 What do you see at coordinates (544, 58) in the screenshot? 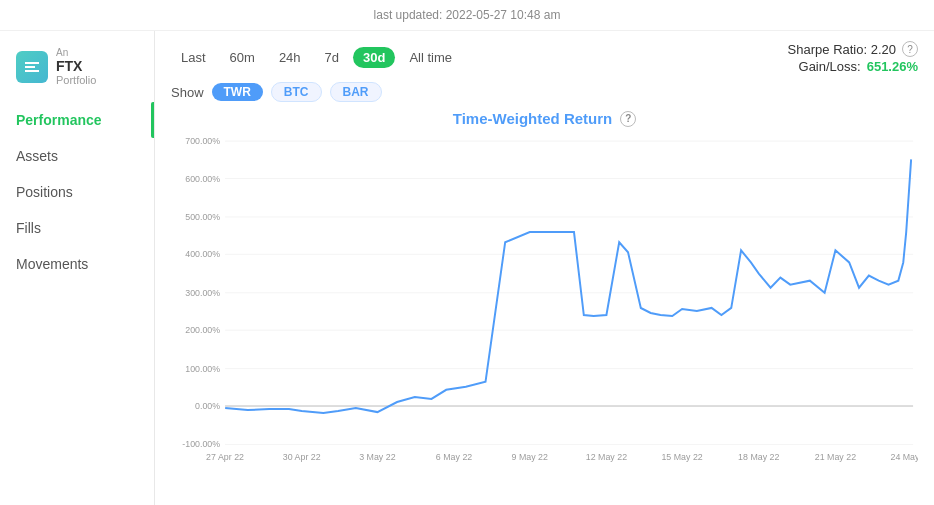
I see `controls-row: Last 60m 24h 7d 30d All time Sharpe Rati…` at bounding box center [544, 58].